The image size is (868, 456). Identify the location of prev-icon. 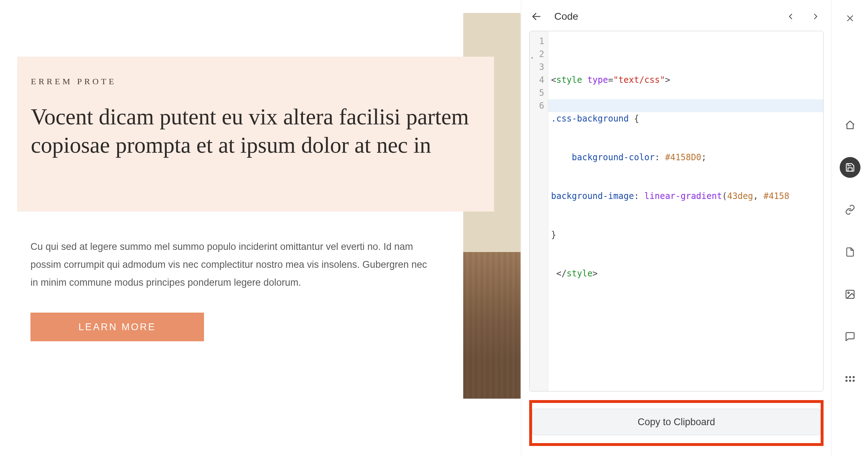
(791, 16).